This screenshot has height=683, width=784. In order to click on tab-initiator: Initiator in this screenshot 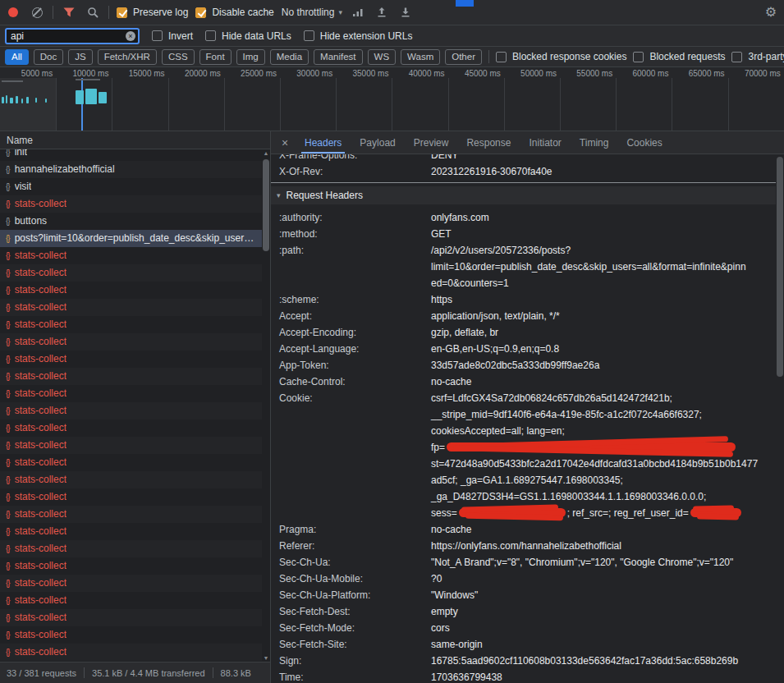, I will do `click(545, 143)`.